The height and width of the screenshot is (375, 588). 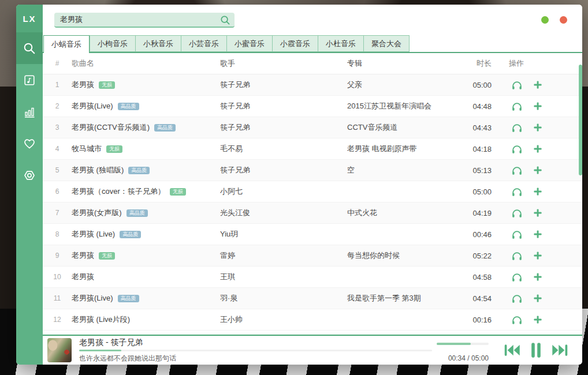 What do you see at coordinates (564, 20) in the screenshot?
I see `close-button` at bounding box center [564, 20].